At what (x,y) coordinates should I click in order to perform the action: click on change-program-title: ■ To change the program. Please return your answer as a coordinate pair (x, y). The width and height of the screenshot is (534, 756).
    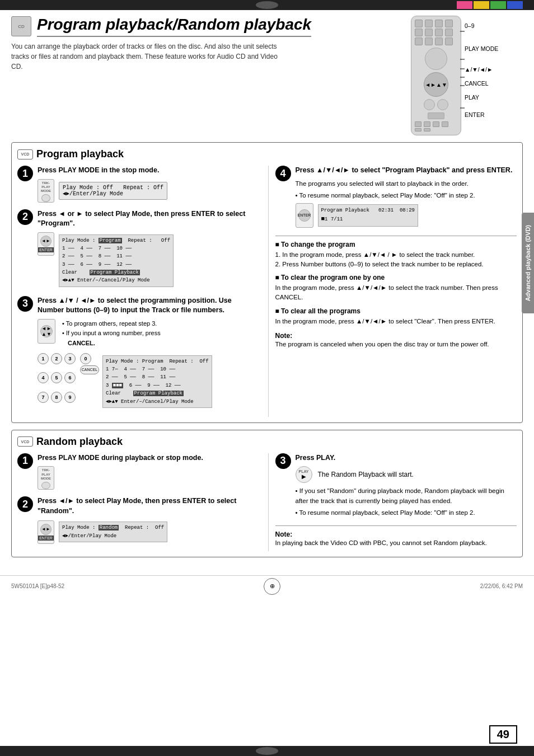
    Looking at the image, I should click on (396, 245).